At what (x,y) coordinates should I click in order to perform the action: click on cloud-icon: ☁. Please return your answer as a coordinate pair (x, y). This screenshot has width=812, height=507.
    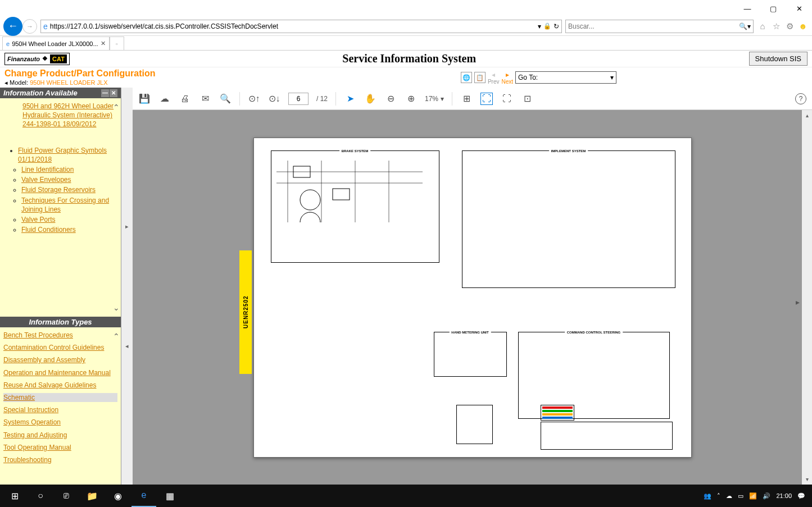
    Looking at the image, I should click on (165, 99).